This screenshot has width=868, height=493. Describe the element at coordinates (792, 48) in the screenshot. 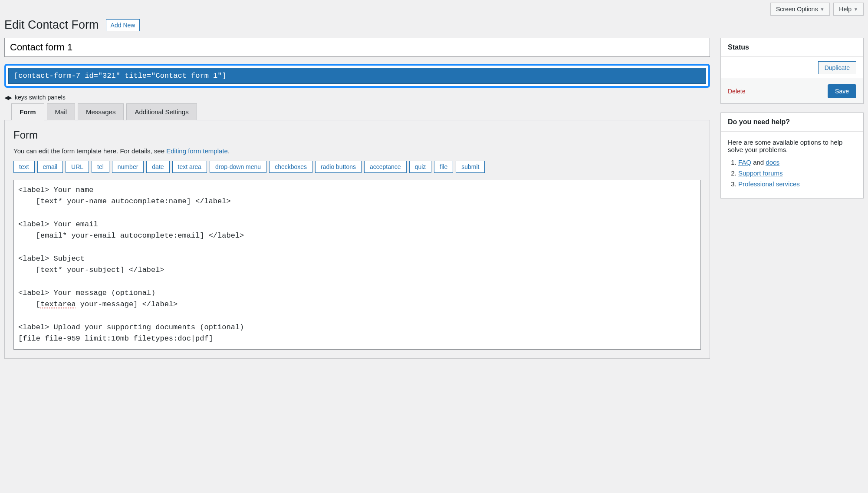

I see `status-title: Status` at that location.